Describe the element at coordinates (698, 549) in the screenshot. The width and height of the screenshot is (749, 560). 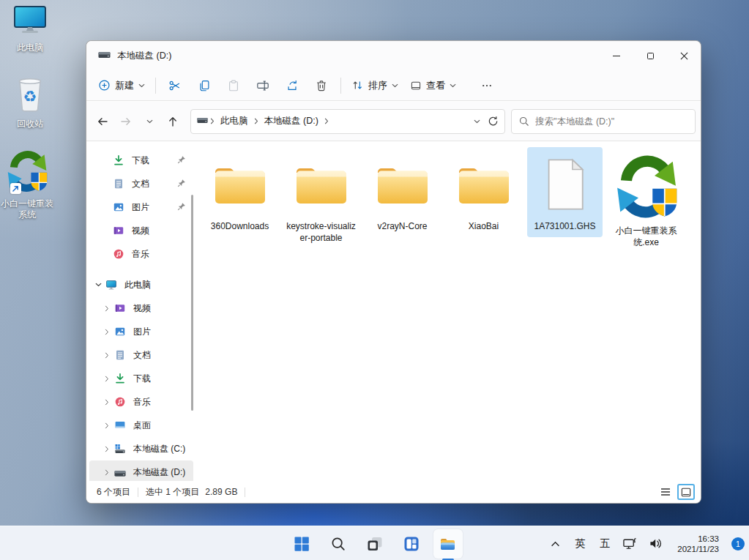
I see `clock-date: 2021/11/23` at that location.